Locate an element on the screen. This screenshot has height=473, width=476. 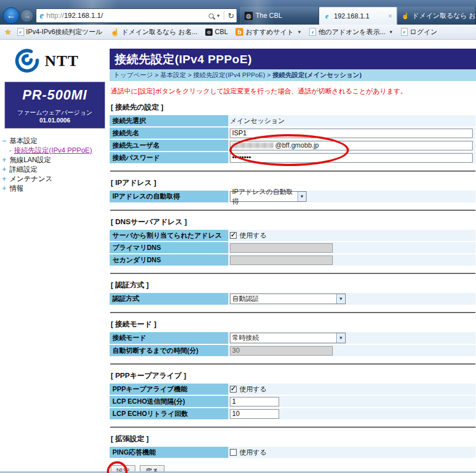
primary-dns-input is located at coordinates (281, 248).